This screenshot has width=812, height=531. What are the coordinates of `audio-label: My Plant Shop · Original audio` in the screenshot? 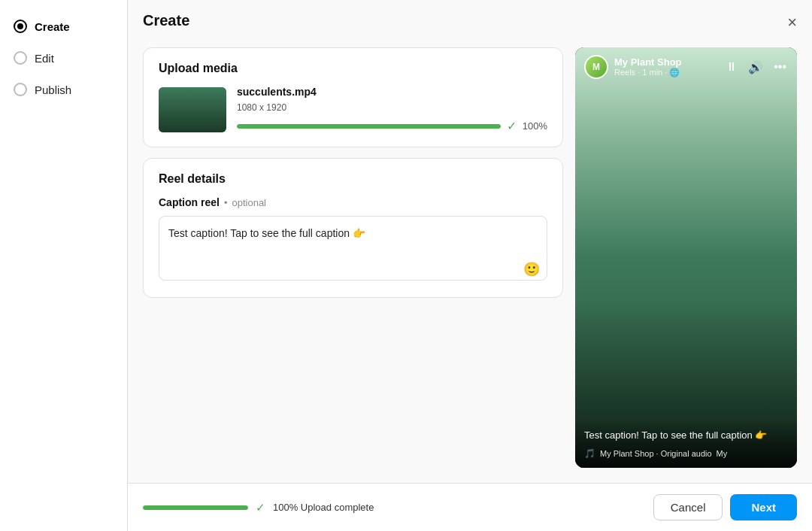 It's located at (656, 454).